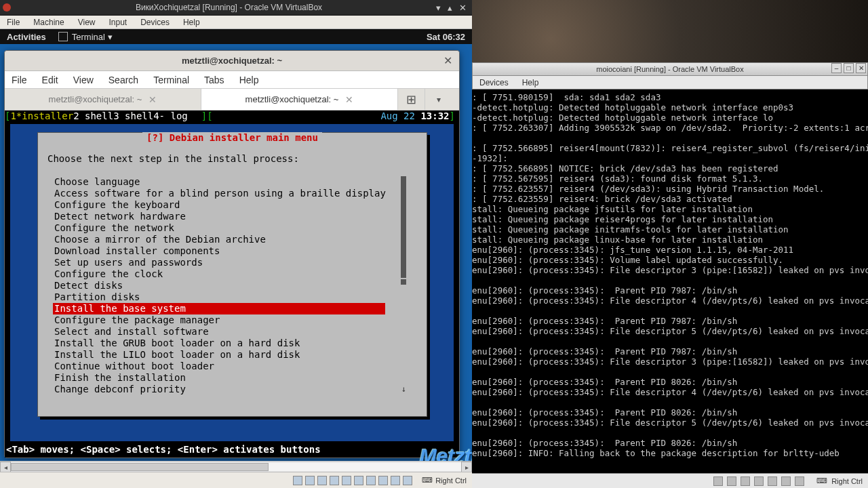  I want to click on menu-devices: Devices, so click(155, 22).